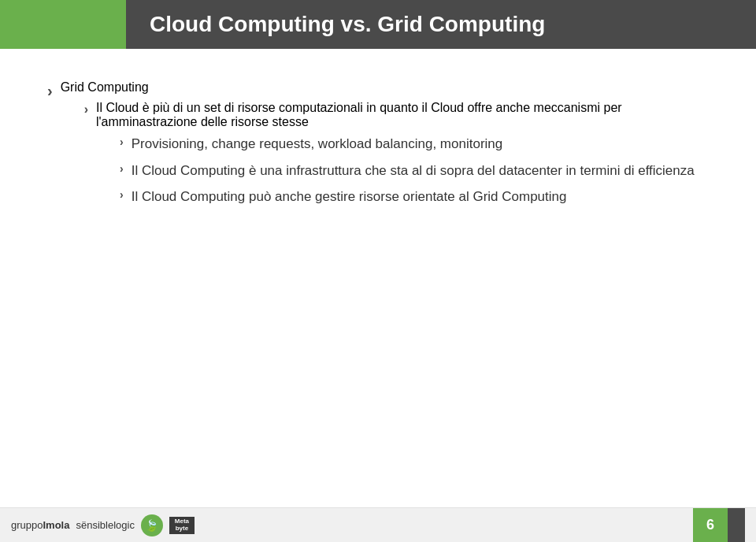 This screenshot has width=756, height=542. What do you see at coordinates (63, 24) in the screenshot?
I see `header-green-bar` at bounding box center [63, 24].